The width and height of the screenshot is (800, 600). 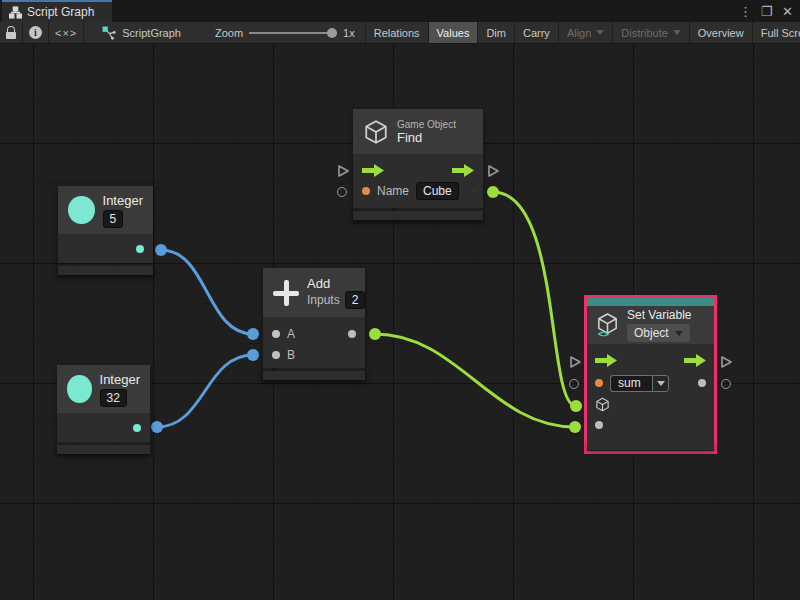 What do you see at coordinates (454, 32) in the screenshot?
I see `values-toggle: Values` at bounding box center [454, 32].